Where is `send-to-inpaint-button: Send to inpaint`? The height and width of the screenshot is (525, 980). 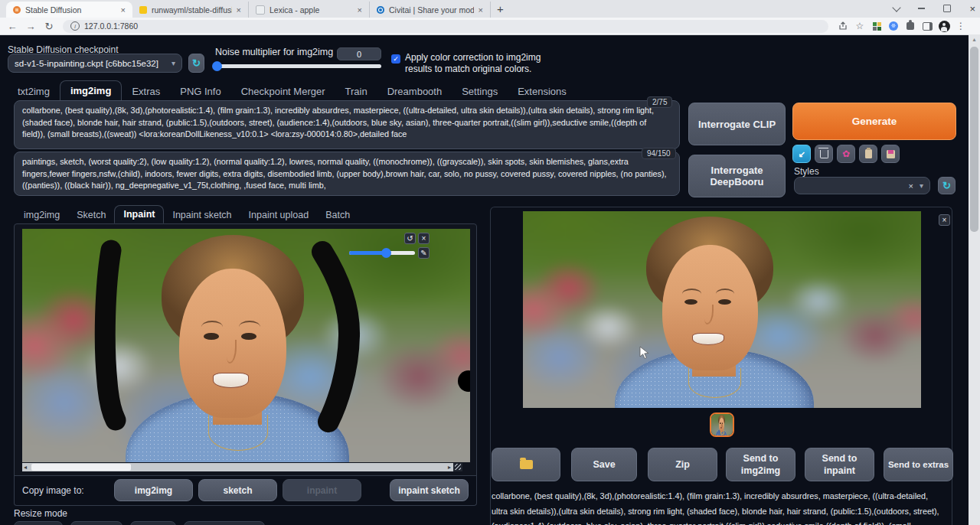
send-to-inpaint-button: Send to inpaint is located at coordinates (839, 465).